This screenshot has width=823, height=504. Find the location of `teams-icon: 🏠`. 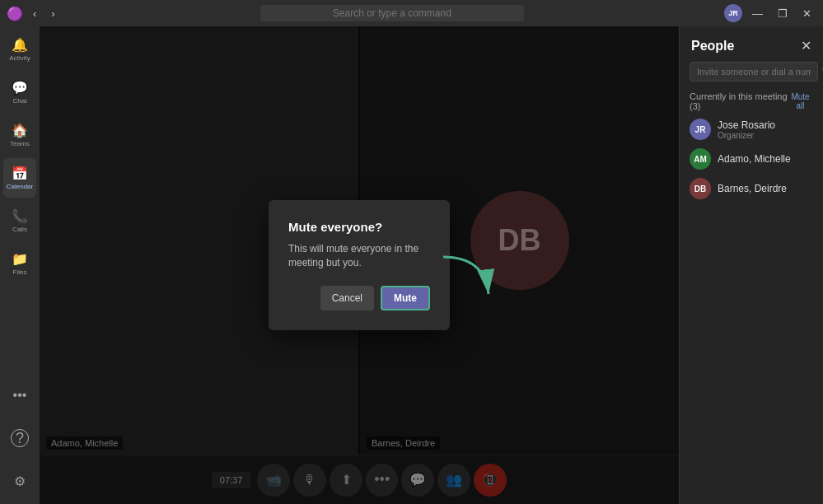

teams-icon: 🏠 is located at coordinates (20, 130).